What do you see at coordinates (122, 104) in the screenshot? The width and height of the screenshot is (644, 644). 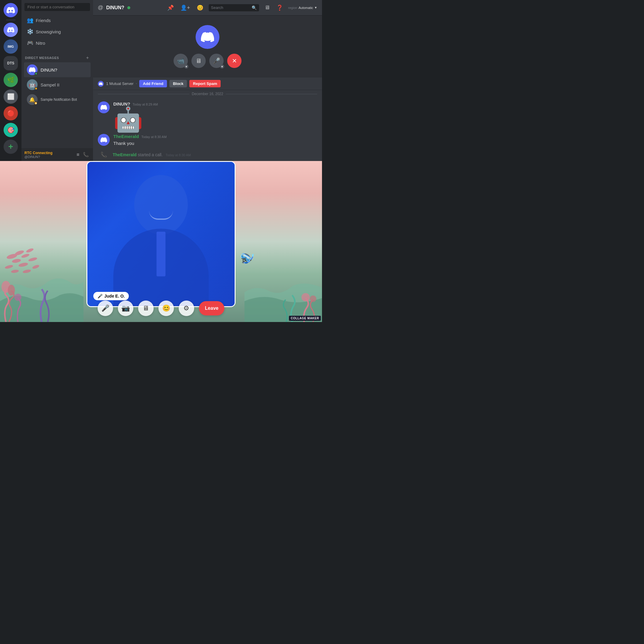 I see `msg-author-dinun: DINUN?` at bounding box center [122, 104].